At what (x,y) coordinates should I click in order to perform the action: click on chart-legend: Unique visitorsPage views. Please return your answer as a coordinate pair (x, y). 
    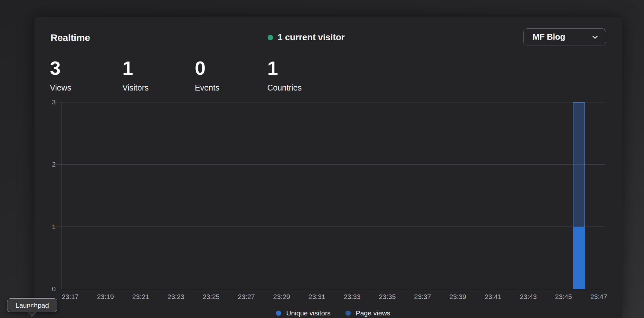
    Looking at the image, I should click on (333, 313).